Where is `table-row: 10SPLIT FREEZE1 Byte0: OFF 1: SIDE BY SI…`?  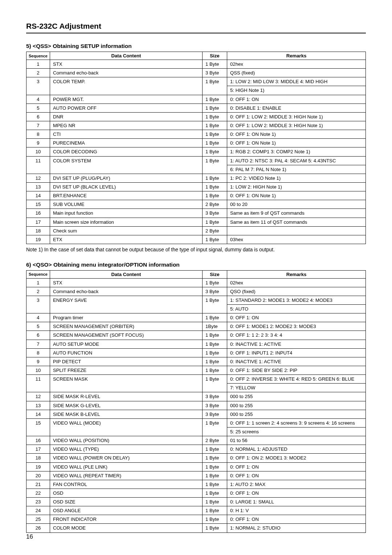
table-row: 10SPLIT FREEZE1 Byte0: OFF 1: SIDE BY SI… is located at coordinates (196, 370).